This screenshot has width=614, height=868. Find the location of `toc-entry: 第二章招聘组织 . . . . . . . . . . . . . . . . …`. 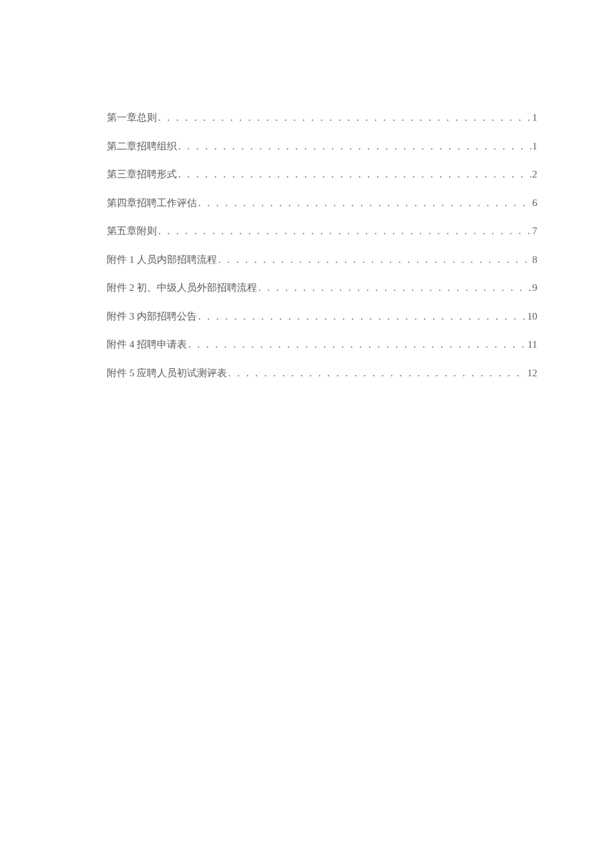

toc-entry: 第二章招聘组织 . . . . . . . . . . . . . . . . … is located at coordinates (322, 147).